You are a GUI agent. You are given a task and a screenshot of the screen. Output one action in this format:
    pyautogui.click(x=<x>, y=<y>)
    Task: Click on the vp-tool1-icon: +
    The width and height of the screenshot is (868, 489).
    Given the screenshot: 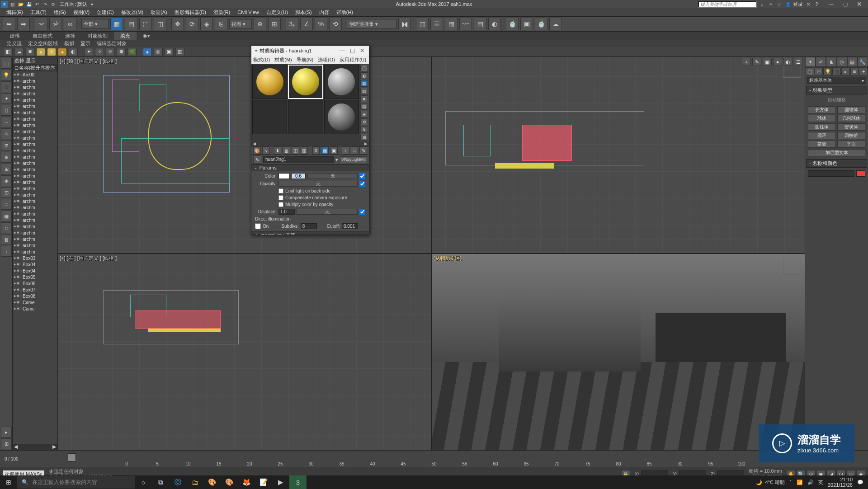 What is the action you would take?
    pyautogui.click(x=746, y=62)
    